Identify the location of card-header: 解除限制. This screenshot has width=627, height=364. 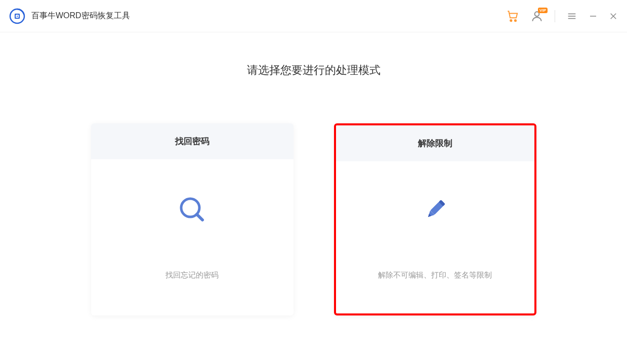
(435, 144).